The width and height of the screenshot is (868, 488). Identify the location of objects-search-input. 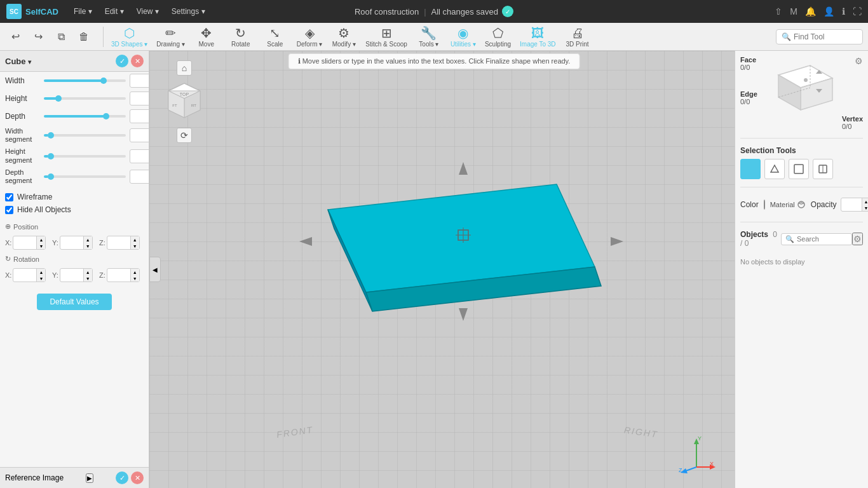
(822, 239).